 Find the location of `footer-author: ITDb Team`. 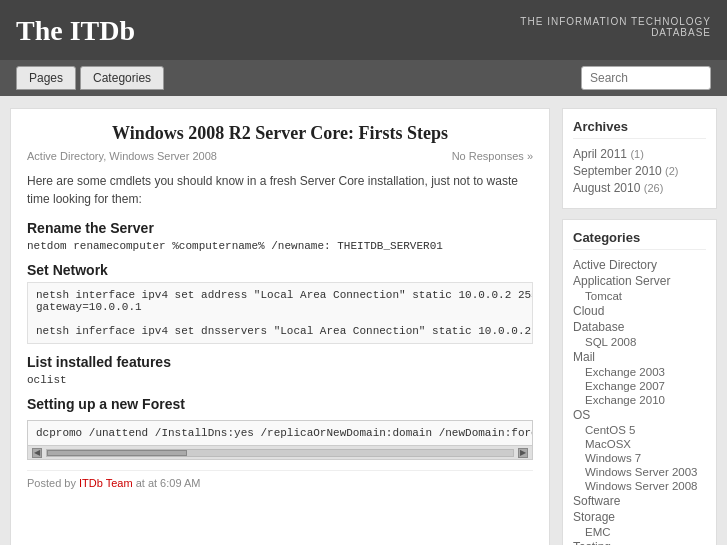

footer-author: ITDb Team is located at coordinates (106, 483).